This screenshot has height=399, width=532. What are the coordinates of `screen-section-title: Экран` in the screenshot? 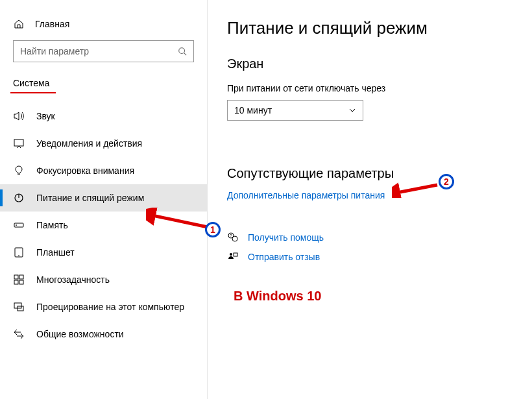 It's located at (370, 64).